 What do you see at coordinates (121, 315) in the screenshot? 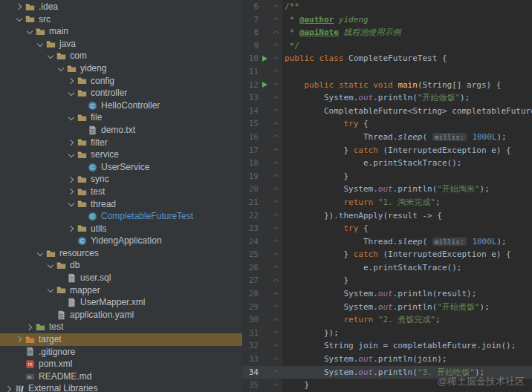
I see `tree-item-application-yaml: application.yaml` at bounding box center [121, 315].